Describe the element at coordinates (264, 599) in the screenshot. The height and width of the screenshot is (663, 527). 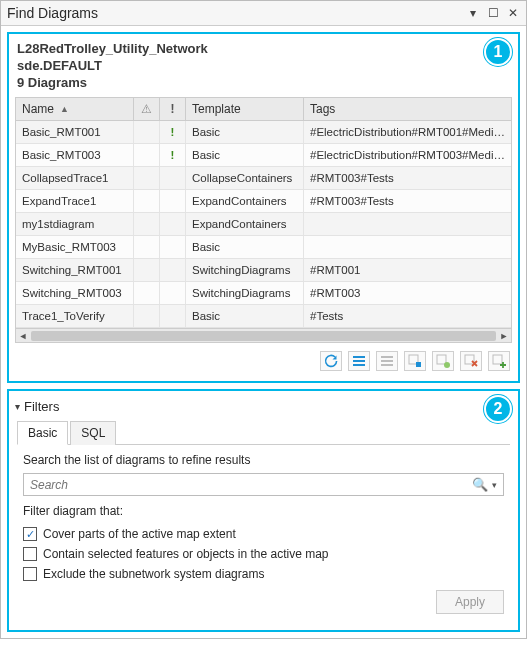
I see `apply-wrap: Apply` at that location.